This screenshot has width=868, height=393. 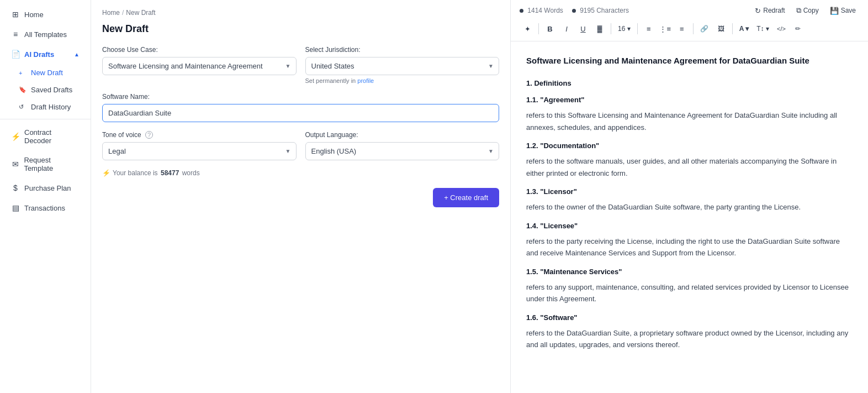 I want to click on subsection-title-1-3: 1.3. "Licensor", so click(x=689, y=192).